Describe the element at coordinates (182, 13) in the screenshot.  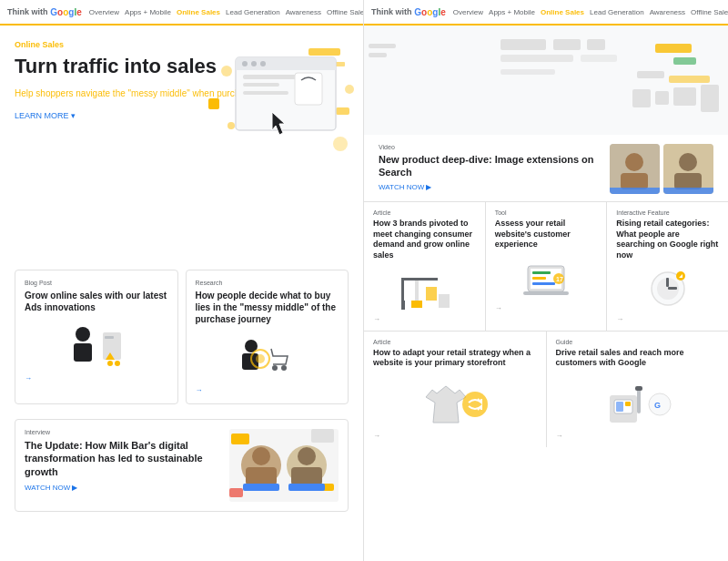
I see `left-nav: Think with Google Overview Apps + Mobile…` at that location.